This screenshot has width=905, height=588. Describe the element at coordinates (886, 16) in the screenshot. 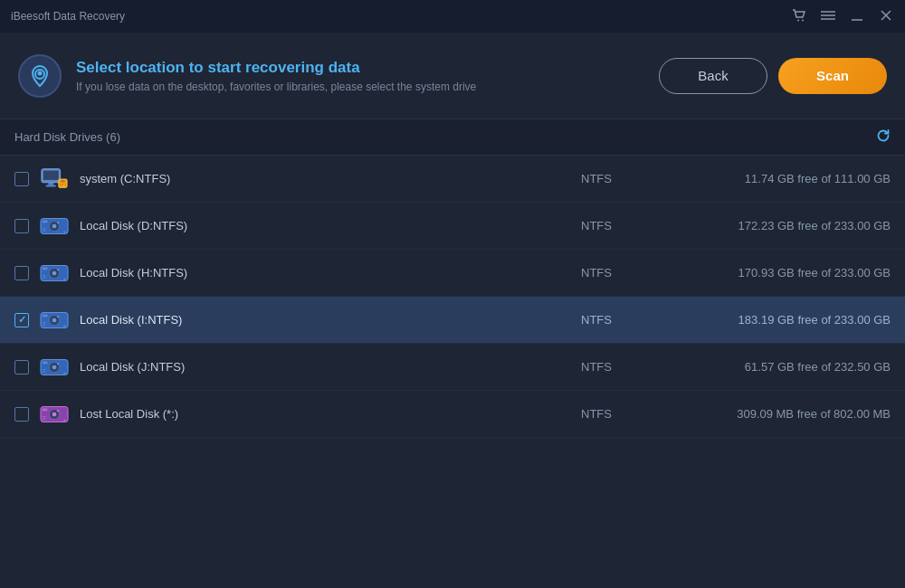

I see `close-icon` at that location.